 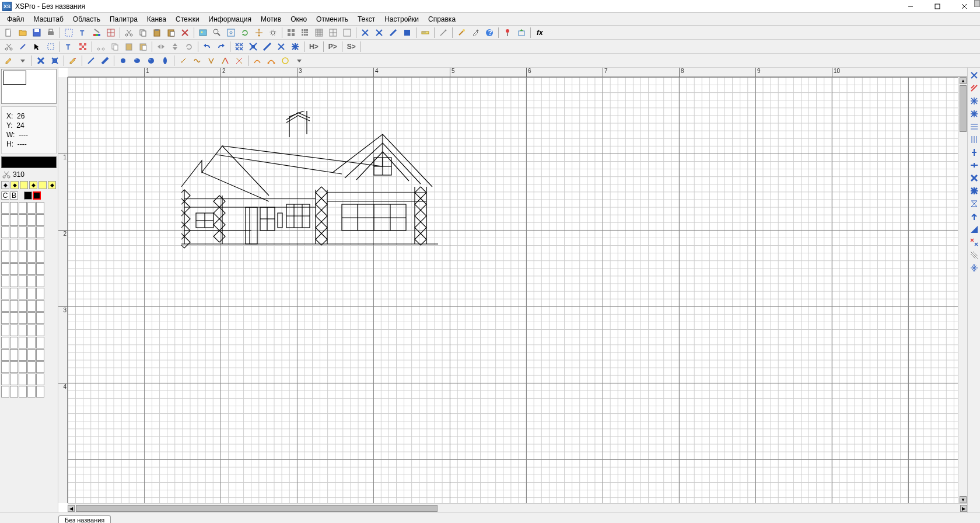 I want to click on menu-text: Текст, so click(x=366, y=19).